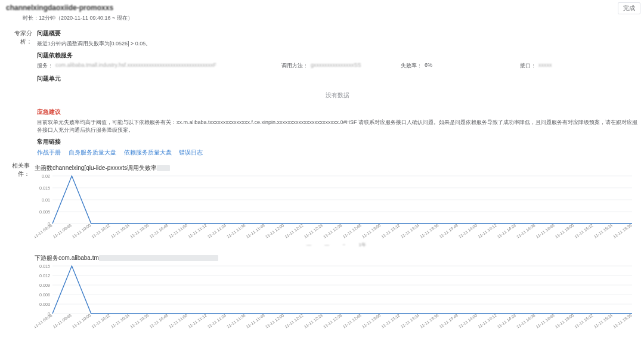  I want to click on dep-fail-val: 6%, so click(428, 66).